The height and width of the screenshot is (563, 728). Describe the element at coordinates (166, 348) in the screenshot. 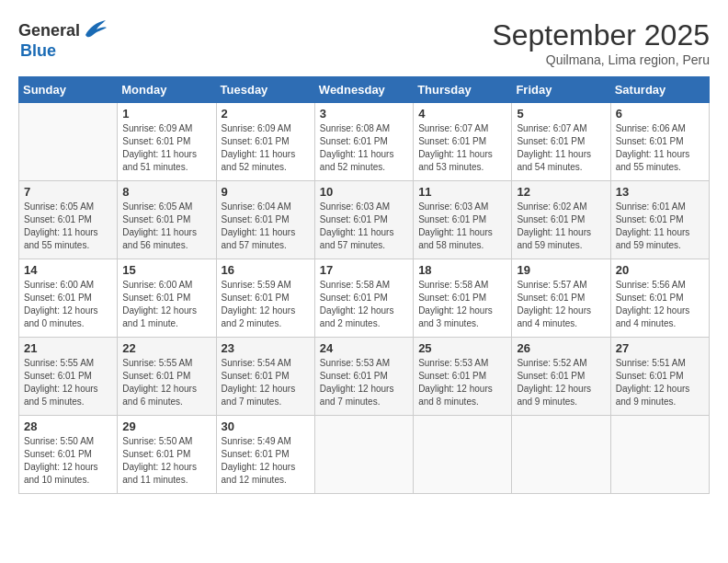

I see `day-number: 22` at that location.